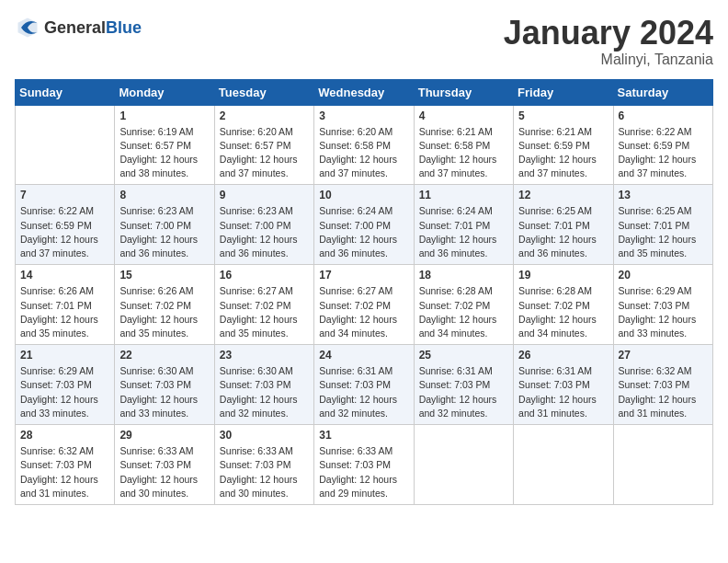 The height and width of the screenshot is (563, 728). I want to click on weekday-header: Thursday, so click(463, 92).